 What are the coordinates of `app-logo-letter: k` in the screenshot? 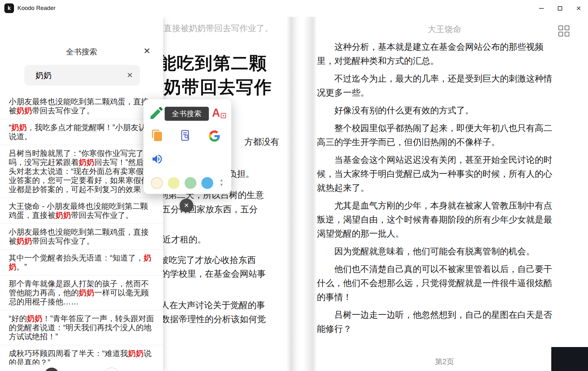 It's located at (9, 8).